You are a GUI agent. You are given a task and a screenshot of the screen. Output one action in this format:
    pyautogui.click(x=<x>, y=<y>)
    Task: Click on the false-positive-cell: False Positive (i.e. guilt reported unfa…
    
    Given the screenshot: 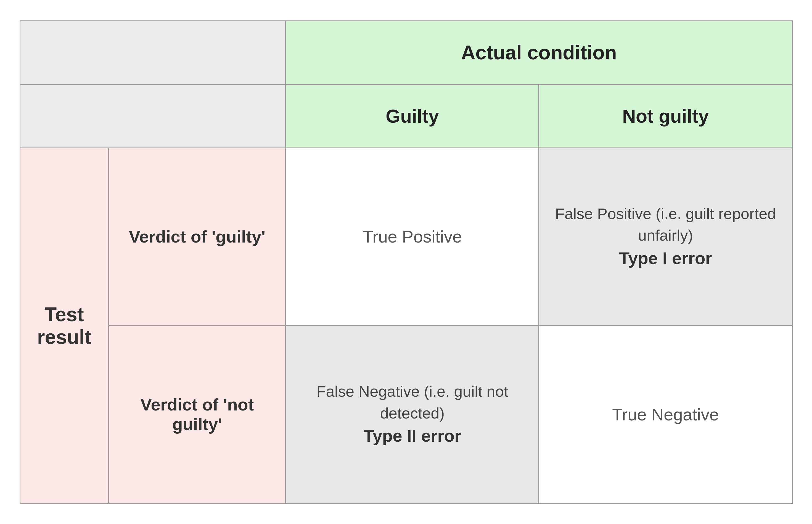 What is the action you would take?
    pyautogui.click(x=666, y=237)
    